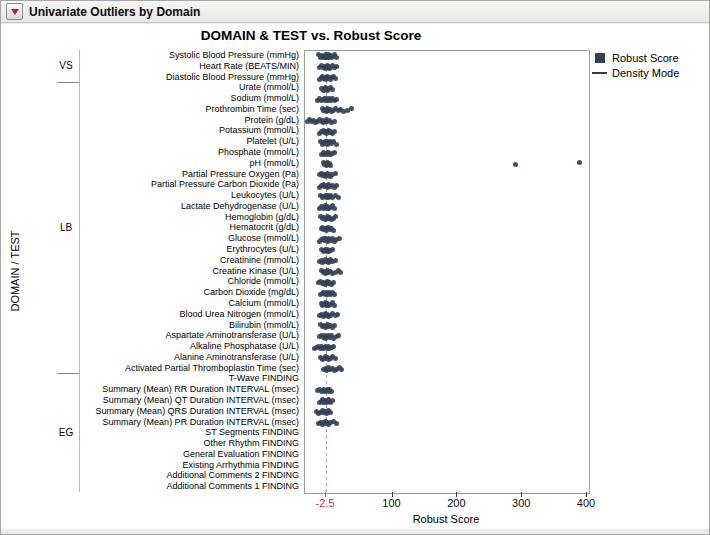 The width and height of the screenshot is (710, 535). I want to click on y-axis-row-label: Partial Pressure Oxygen (Pa), so click(194, 174).